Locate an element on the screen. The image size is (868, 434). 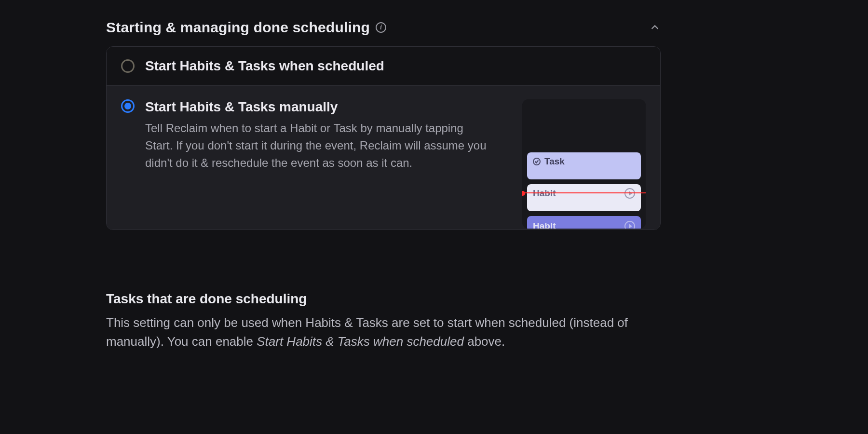
current-time-dot is located at coordinates (524, 193).